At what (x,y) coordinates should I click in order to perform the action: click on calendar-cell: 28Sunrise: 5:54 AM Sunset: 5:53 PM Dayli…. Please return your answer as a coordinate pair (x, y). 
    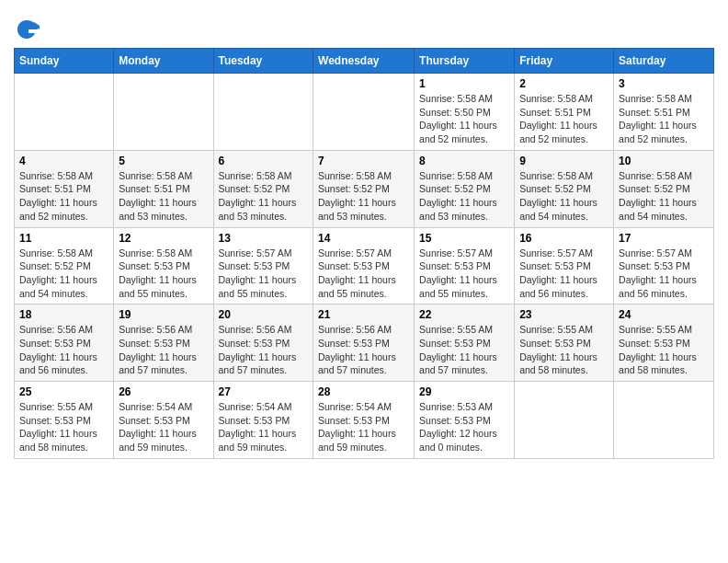
    Looking at the image, I should click on (364, 420).